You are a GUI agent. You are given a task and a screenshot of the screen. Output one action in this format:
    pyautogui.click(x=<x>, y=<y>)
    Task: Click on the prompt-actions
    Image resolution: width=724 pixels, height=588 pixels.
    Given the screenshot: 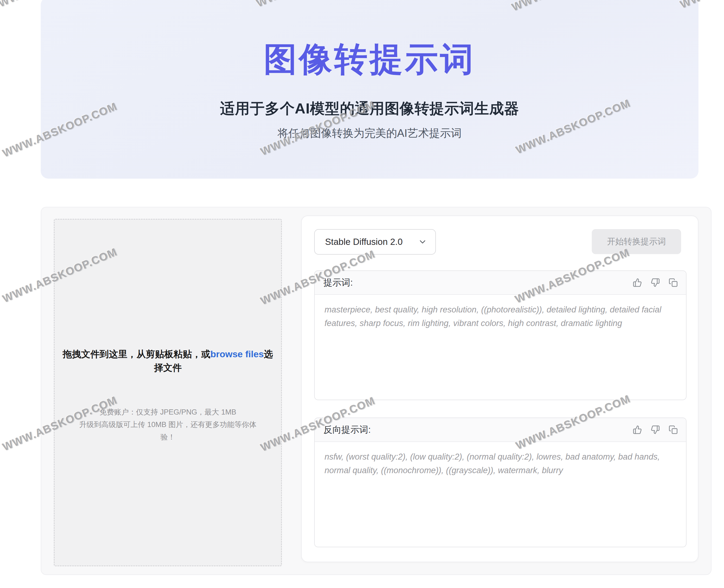 What is the action you would take?
    pyautogui.click(x=655, y=282)
    